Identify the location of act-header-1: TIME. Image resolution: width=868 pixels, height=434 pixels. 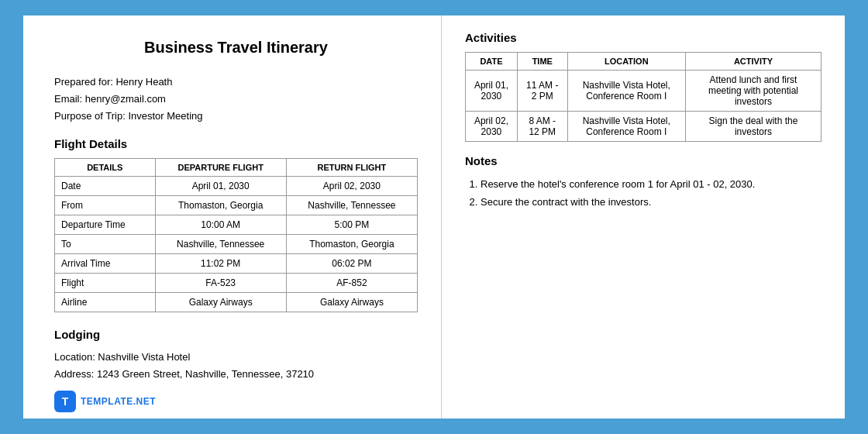
(542, 62).